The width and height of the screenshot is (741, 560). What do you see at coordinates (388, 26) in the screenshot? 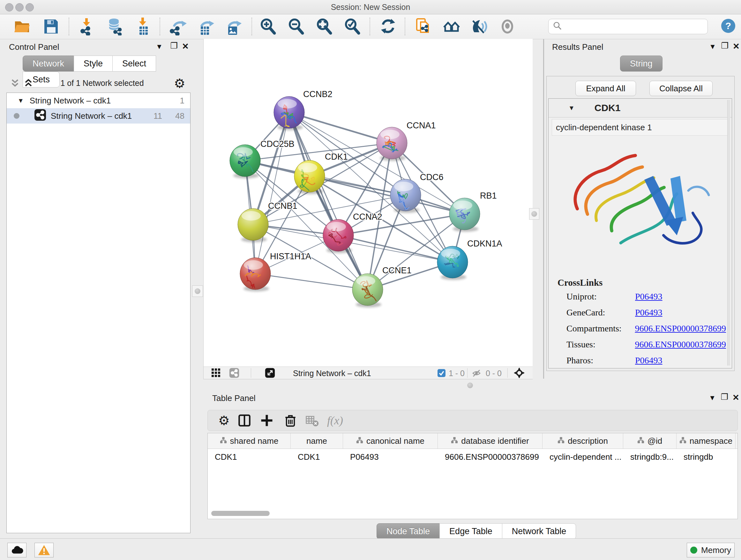
I see `refresh-button` at bounding box center [388, 26].